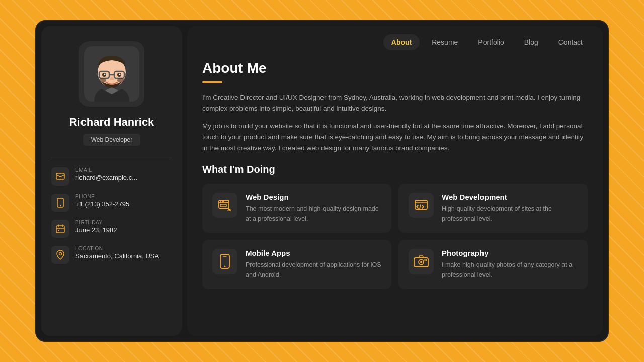  What do you see at coordinates (112, 229) in the screenshot?
I see `contact-birthday: BIRTHDAY June 23, 1982` at bounding box center [112, 229].